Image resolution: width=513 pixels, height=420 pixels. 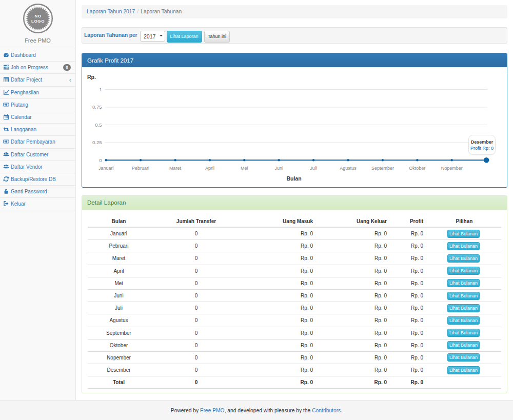 I want to click on svg-text: 0, so click(x=101, y=160).